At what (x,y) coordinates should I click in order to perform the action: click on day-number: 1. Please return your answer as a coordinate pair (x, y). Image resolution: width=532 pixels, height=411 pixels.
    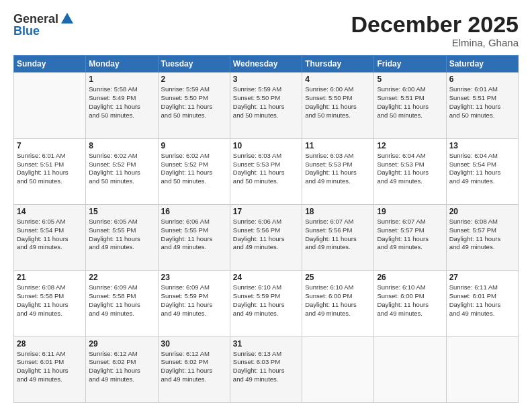
    Looking at the image, I should click on (122, 79).